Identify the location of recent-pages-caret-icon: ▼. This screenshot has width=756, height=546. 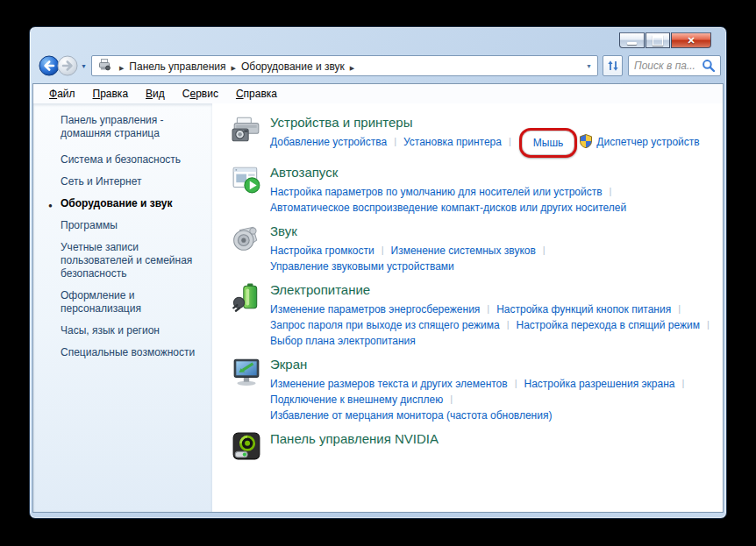
(84, 67).